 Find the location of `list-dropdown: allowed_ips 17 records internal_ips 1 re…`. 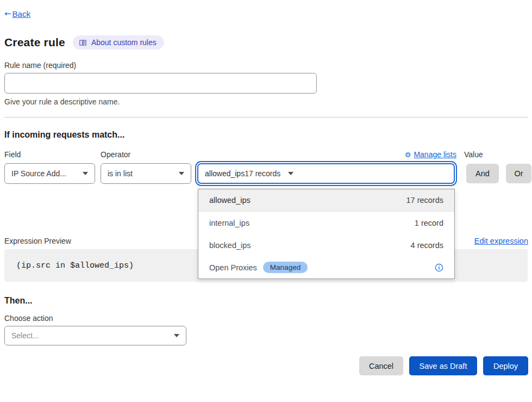

list-dropdown: allowed_ips 17 records internal_ips 1 re… is located at coordinates (326, 234).